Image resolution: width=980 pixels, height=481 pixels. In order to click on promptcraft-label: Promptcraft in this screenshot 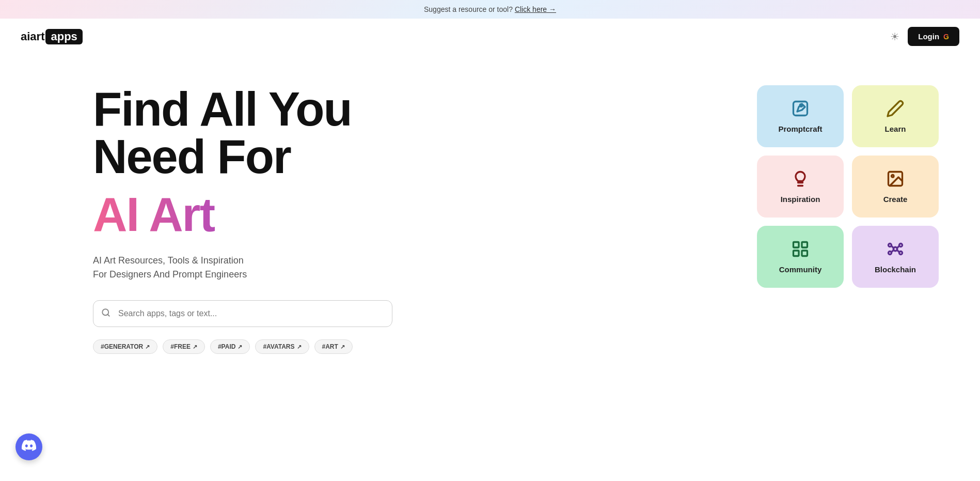, I will do `click(800, 129)`.